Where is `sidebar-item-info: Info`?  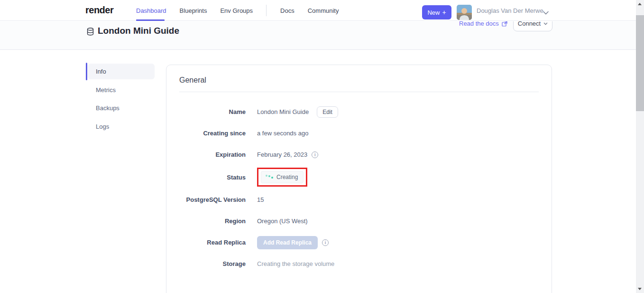
sidebar-item-info: Info is located at coordinates (121, 71).